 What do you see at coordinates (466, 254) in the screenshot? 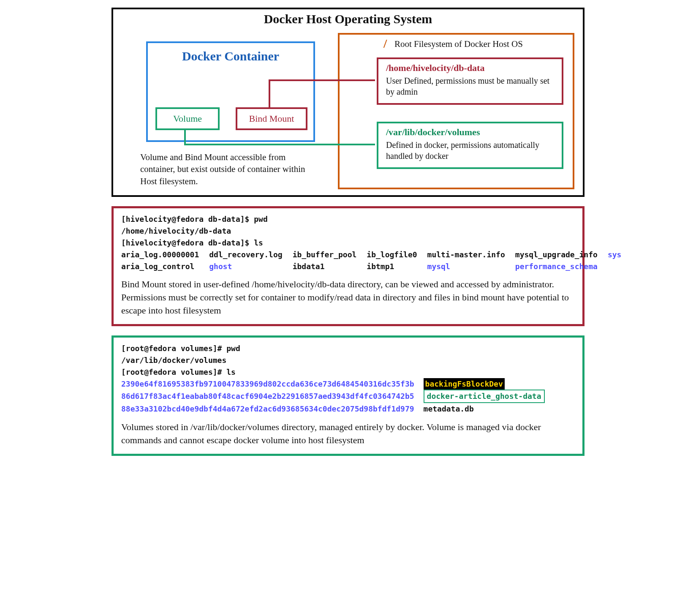
I see `ls-entry: multi-master.info` at bounding box center [466, 254].